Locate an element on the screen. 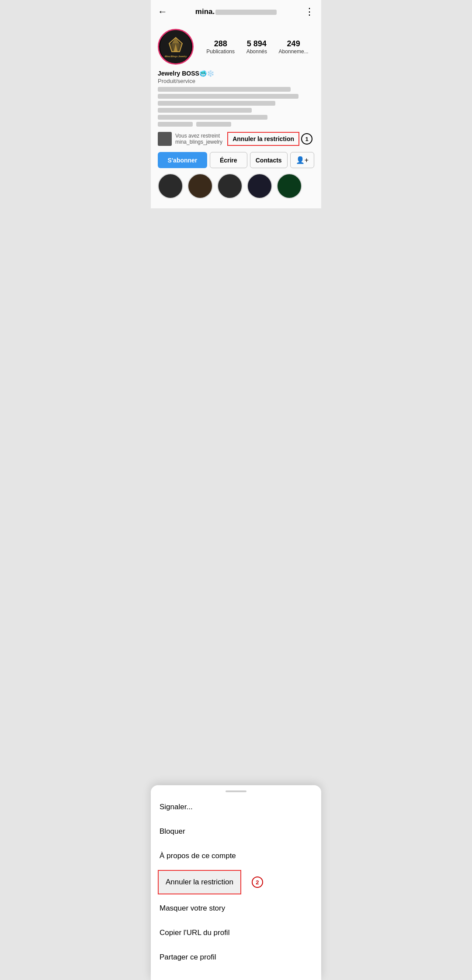  avatar: Mina Blings Jewelry is located at coordinates (176, 47).